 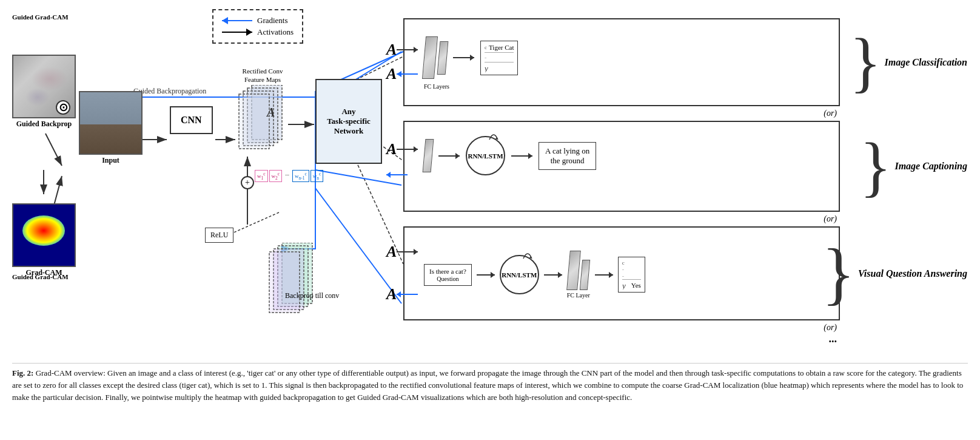 I want to click on fc-block-caption, so click(x=428, y=155).